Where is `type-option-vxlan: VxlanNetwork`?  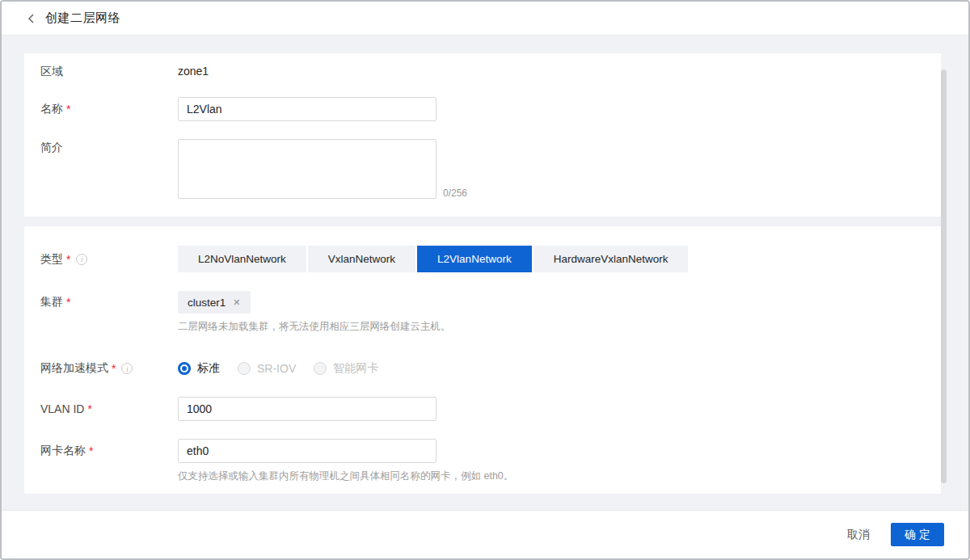
type-option-vxlan: VxlanNetwork is located at coordinates (362, 259).